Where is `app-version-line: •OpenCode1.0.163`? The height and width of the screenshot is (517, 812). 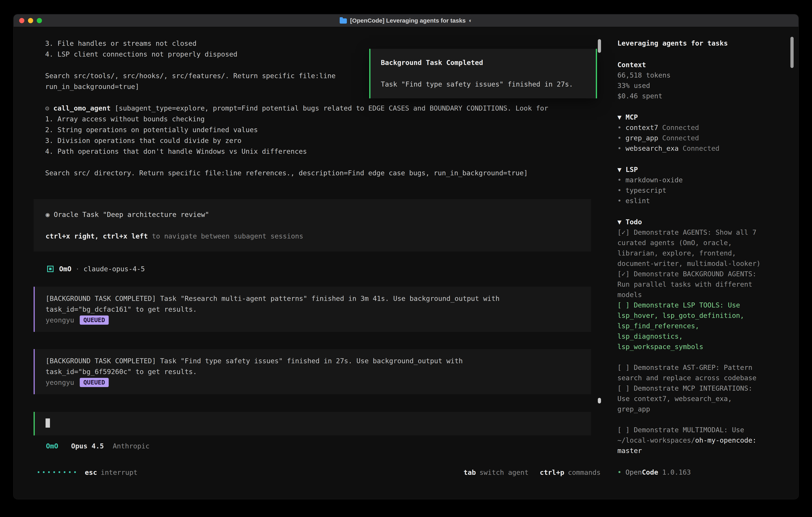
app-version-line: •OpenCode1.0.163 is located at coordinates (654, 472).